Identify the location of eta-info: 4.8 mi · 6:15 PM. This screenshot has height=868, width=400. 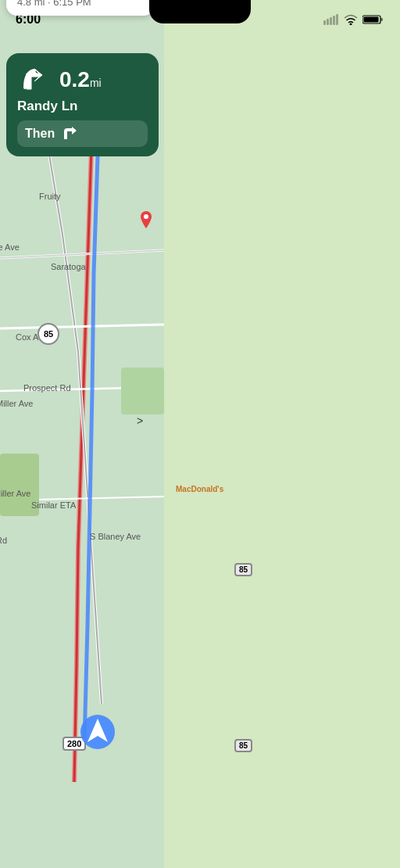
(80, 4).